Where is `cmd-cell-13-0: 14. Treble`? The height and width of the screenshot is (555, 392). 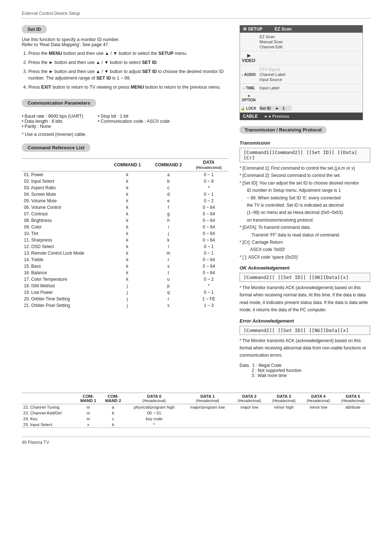 cmd-cell-13-0: 14. Treble is located at coordinates (64, 260).